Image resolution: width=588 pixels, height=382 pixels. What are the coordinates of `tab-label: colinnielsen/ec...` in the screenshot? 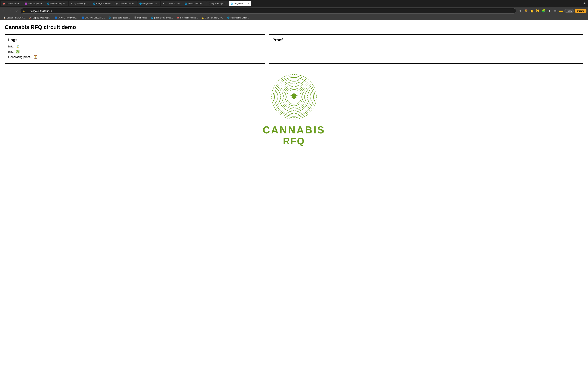 It's located at (14, 3).